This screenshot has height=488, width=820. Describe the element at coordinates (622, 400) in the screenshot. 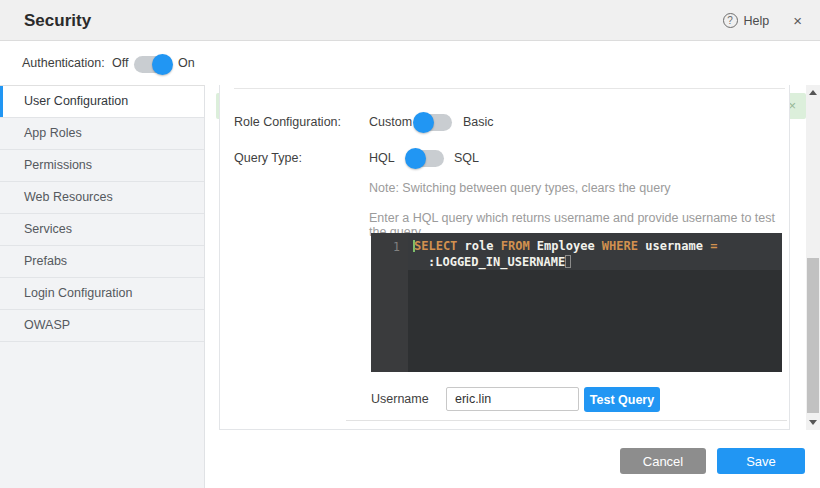

I see `test-query-button: Test Query` at that location.